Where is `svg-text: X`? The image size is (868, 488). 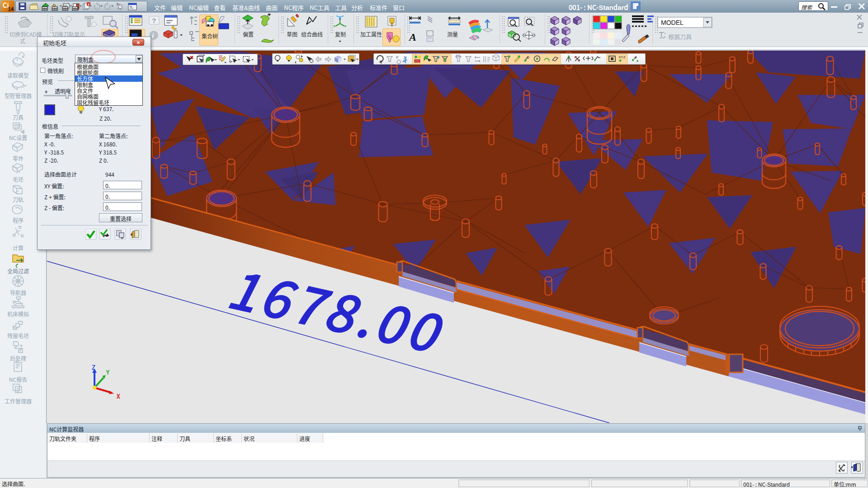
svg-text: X is located at coordinates (118, 396).